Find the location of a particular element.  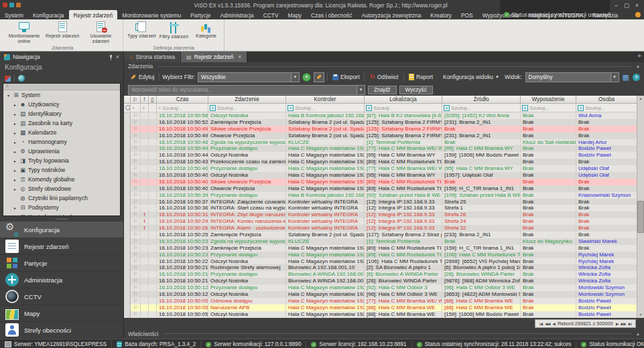

column-header-kontroler: Kontroler is located at coordinates (326, 100).